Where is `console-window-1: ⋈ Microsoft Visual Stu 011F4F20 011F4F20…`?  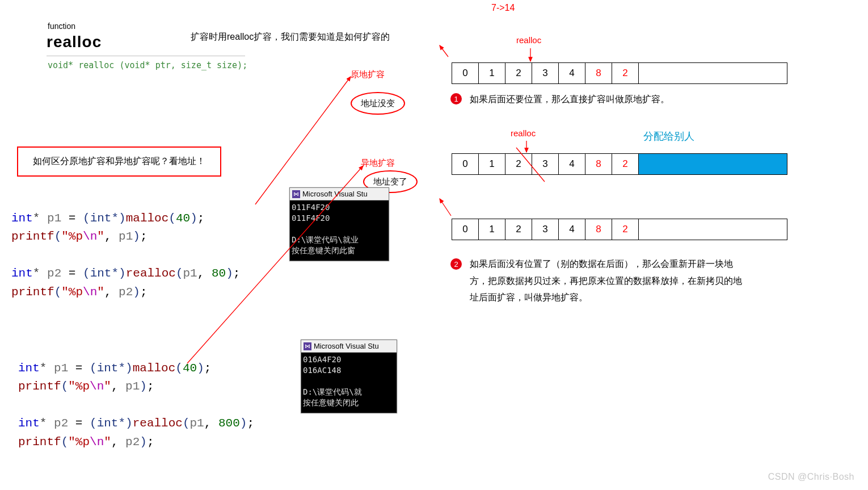
console-window-1: ⋈ Microsoft Visual Stu 011F4F20 011F4F20… is located at coordinates (339, 224).